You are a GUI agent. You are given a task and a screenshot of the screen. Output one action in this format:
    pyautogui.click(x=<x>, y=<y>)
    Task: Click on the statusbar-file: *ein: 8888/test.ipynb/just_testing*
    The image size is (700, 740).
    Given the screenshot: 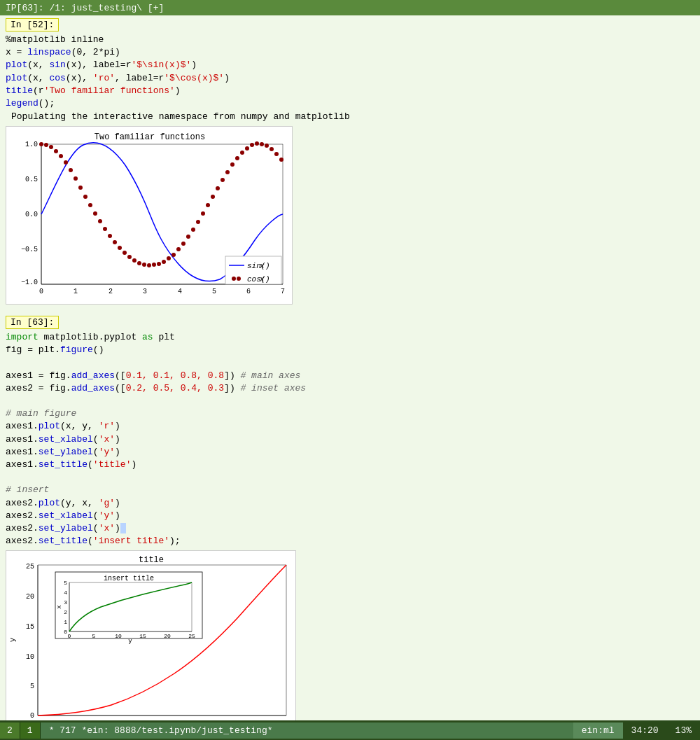 What is the action you would take?
    pyautogui.click(x=176, y=731)
    